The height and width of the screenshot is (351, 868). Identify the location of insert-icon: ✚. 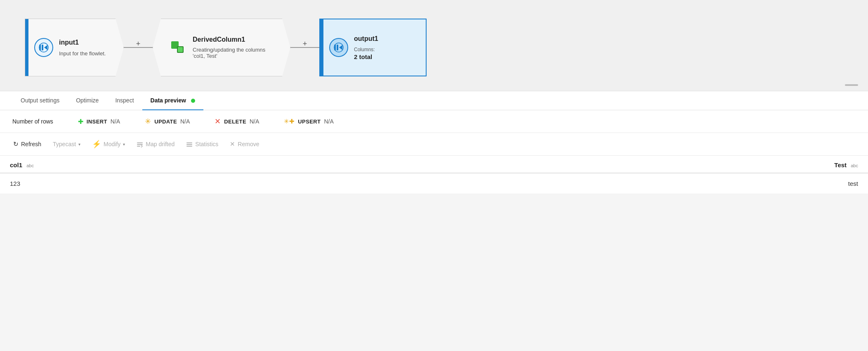
(81, 121).